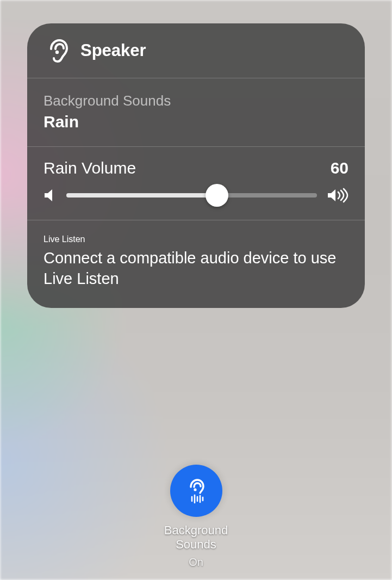 The image size is (392, 580). What do you see at coordinates (339, 168) in the screenshot?
I see `volume-value: 60` at bounding box center [339, 168].